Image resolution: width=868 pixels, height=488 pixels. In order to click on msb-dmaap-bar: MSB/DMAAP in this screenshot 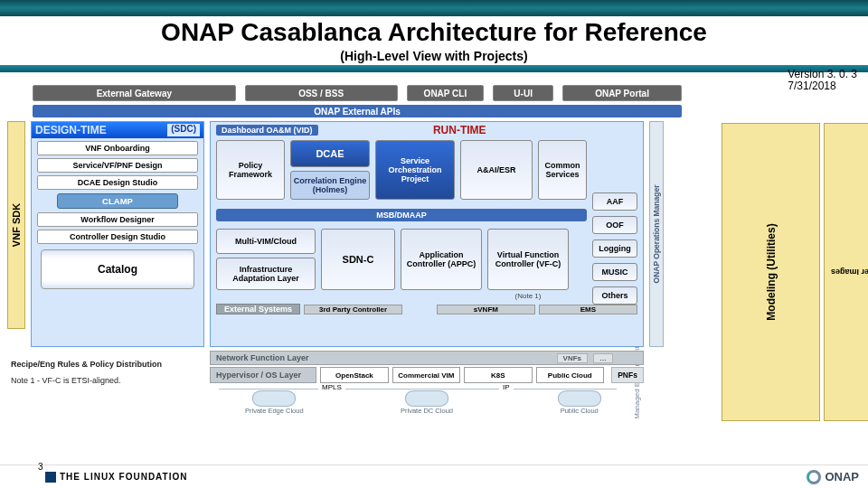, I will do `click(401, 215)`.